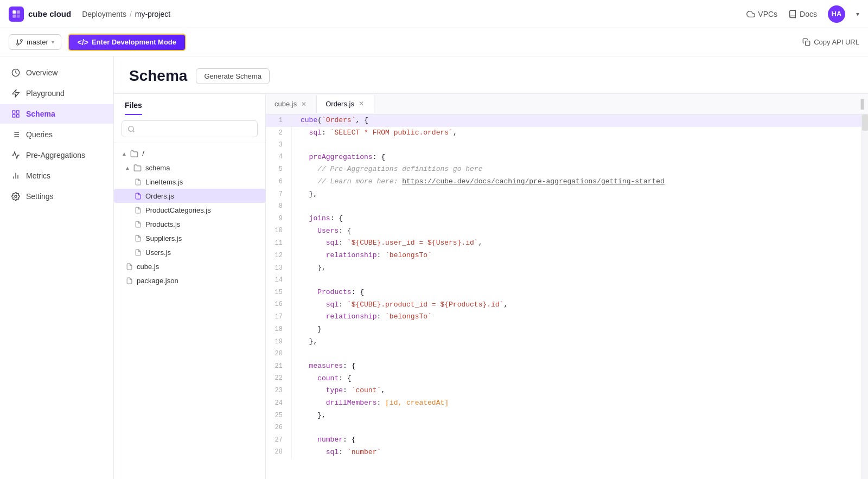  Describe the element at coordinates (124, 154) in the screenshot. I see `root-arrow-icon: ▲` at that location.